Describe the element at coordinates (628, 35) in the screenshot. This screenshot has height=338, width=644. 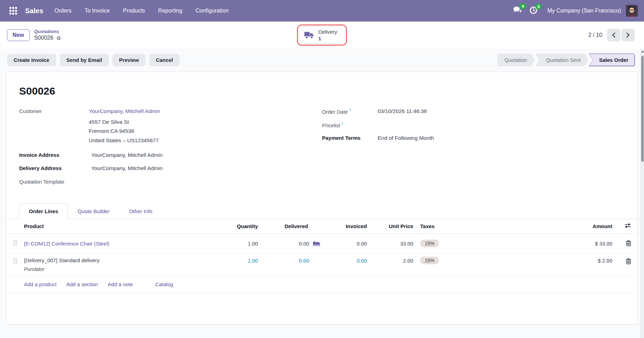
I see `chevron-right-icon` at that location.